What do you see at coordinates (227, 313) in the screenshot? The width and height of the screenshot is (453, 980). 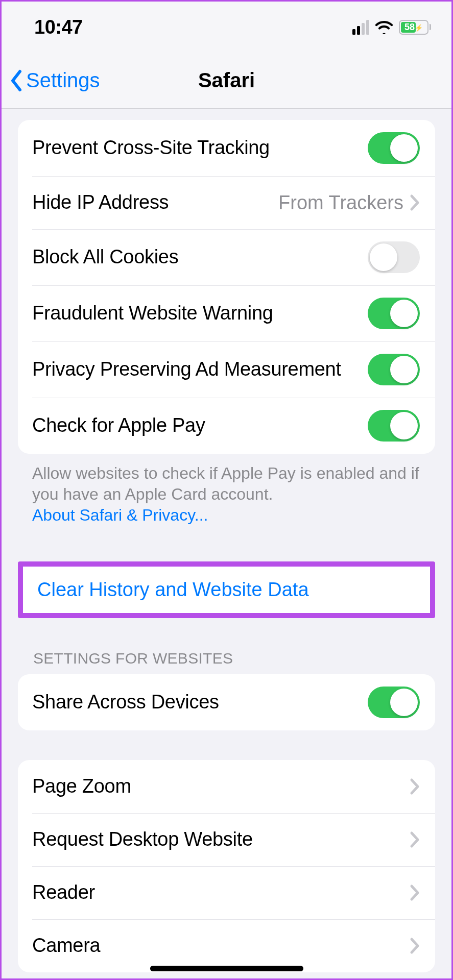 I see `row-fraudulent-website-warning: Fraudulent Website Warning` at bounding box center [227, 313].